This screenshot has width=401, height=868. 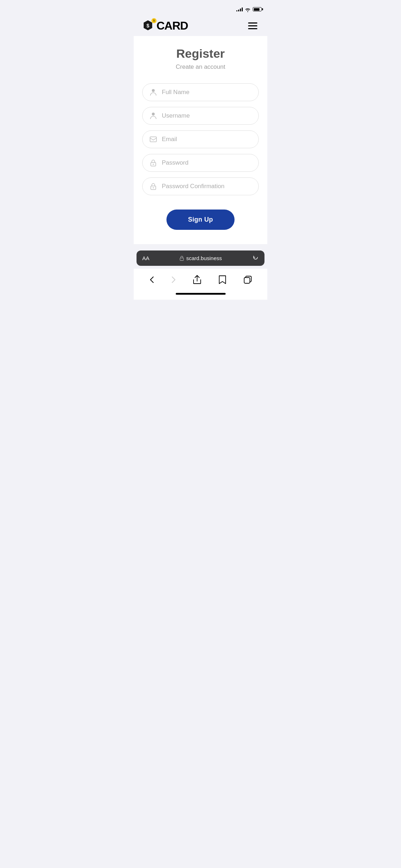 What do you see at coordinates (200, 219) in the screenshot?
I see `signup-button-container: Sign Up` at bounding box center [200, 219].